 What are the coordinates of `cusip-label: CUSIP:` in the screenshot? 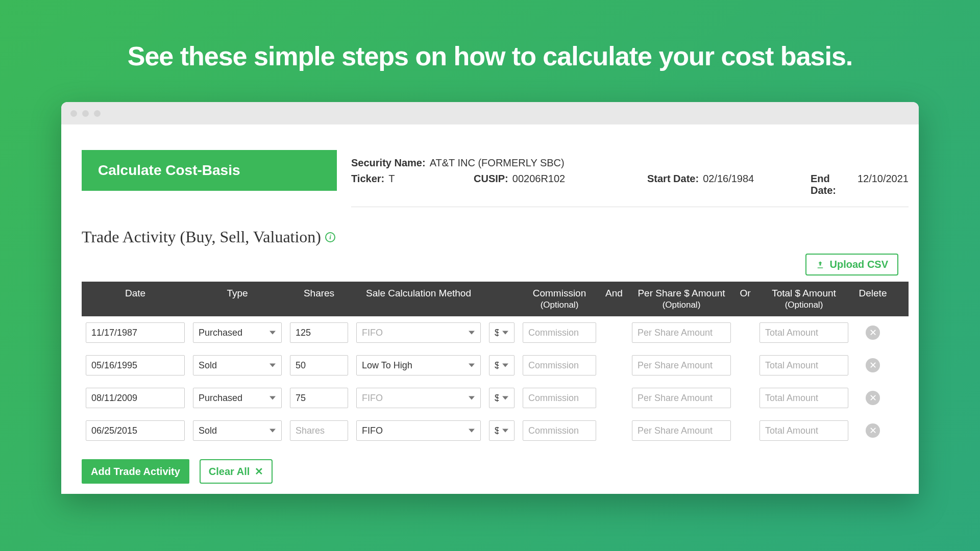 It's located at (491, 185).